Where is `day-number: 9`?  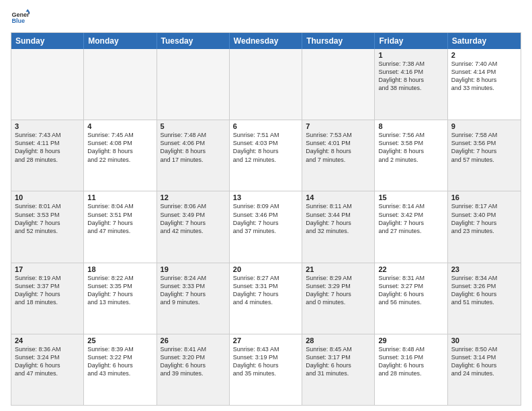 day-number: 9 is located at coordinates (484, 126).